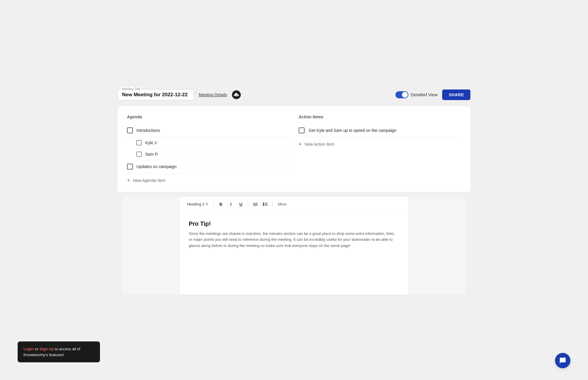  Describe the element at coordinates (294, 240) in the screenshot. I see `pro-tip-text: Since the meetings are shared in real-ti…` at that location.